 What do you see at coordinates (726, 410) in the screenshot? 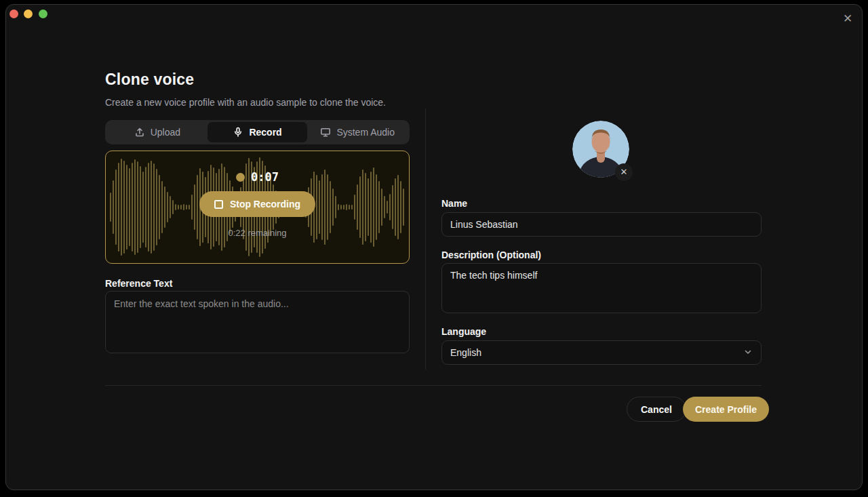
I see `create-profile-button: Create Profile` at bounding box center [726, 410].